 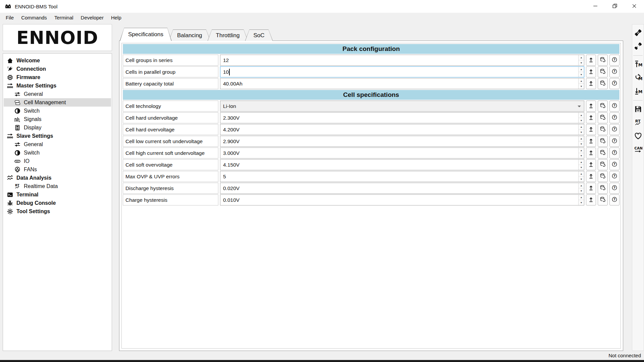 I want to click on toolbar-button-can, so click(x=638, y=149).